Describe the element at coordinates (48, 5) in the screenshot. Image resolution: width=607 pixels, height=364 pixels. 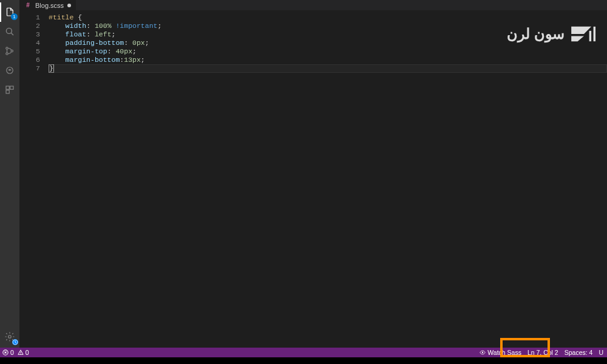
I see `tab-blog-scss: # Blog.scss` at that location.